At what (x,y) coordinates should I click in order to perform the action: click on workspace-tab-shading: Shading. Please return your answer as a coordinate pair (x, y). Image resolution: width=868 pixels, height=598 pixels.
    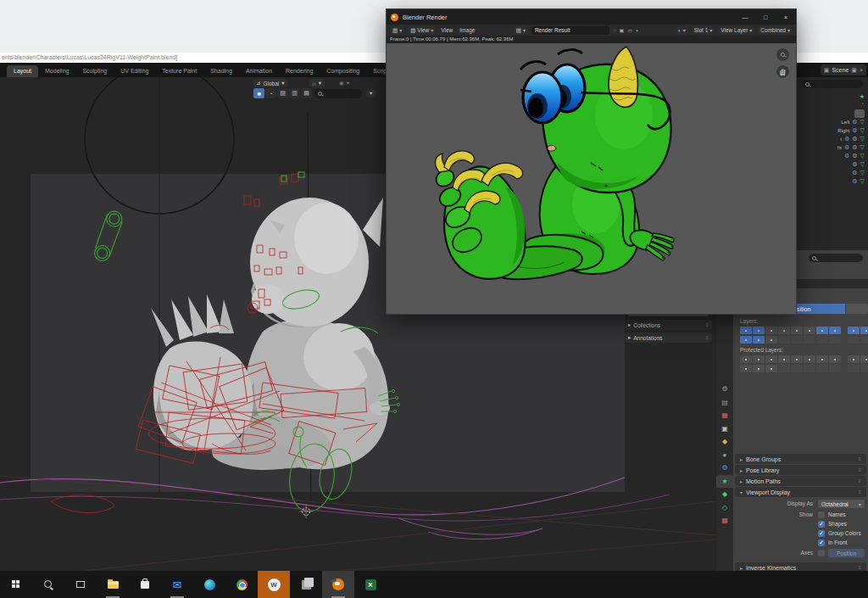
    Looking at the image, I should click on (221, 71).